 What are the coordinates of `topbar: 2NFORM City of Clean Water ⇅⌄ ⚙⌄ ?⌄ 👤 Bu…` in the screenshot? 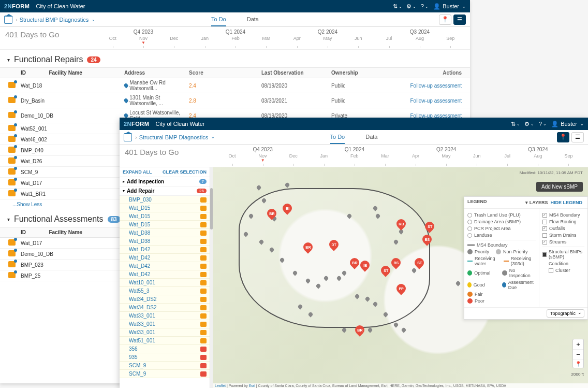 It's located at (354, 124).